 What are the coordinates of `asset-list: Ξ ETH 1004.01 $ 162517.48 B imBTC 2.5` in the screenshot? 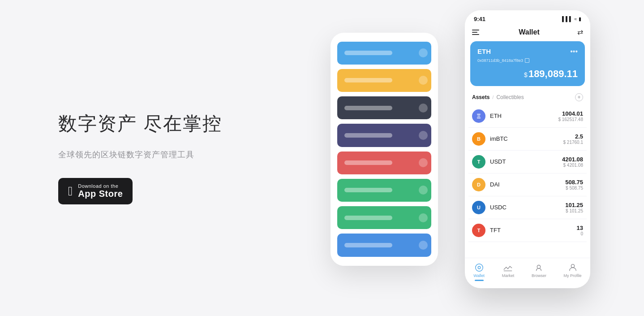 It's located at (528, 181).